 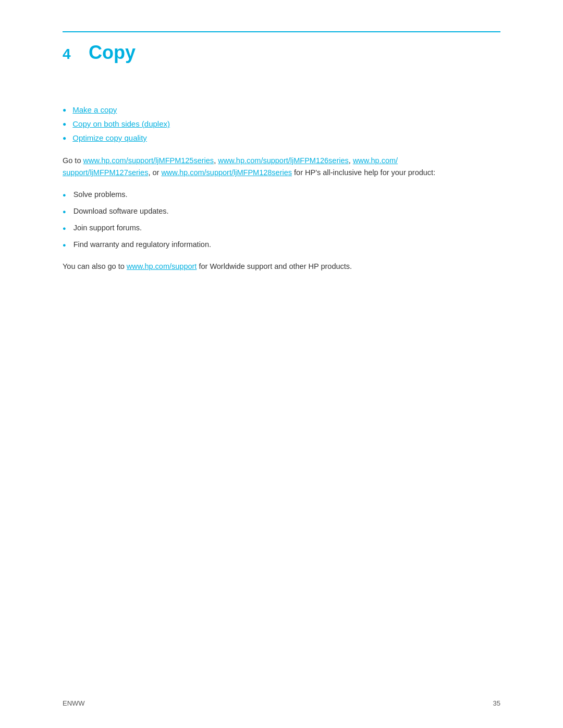 What do you see at coordinates (101, 195) in the screenshot?
I see `bullet-text: Solve problems.` at bounding box center [101, 195].